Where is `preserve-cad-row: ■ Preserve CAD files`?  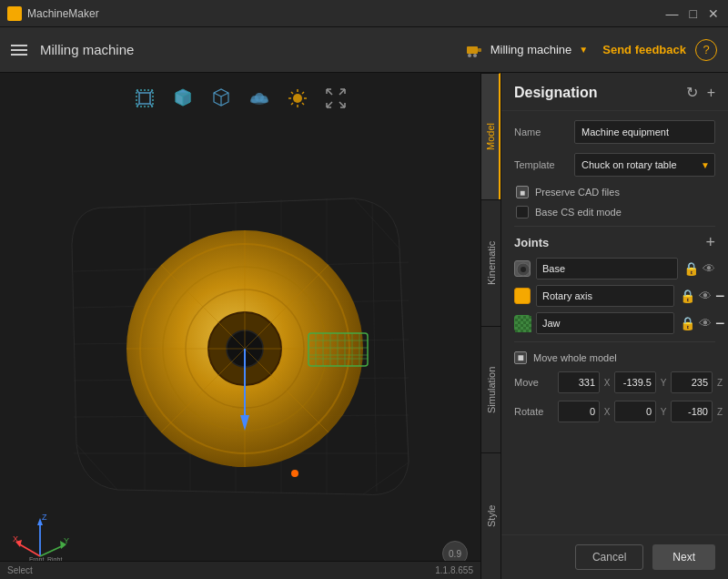 preserve-cad-row: ■ Preserve CAD files is located at coordinates (615, 192).